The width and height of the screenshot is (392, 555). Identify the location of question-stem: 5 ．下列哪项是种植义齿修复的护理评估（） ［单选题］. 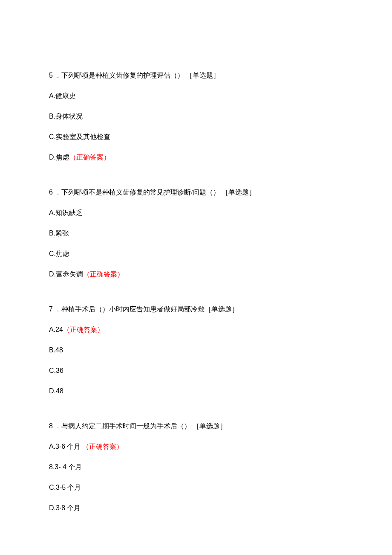
(196, 76).